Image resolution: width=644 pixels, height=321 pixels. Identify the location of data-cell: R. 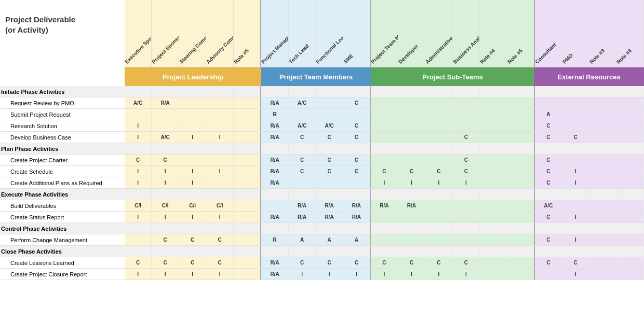
(275, 240).